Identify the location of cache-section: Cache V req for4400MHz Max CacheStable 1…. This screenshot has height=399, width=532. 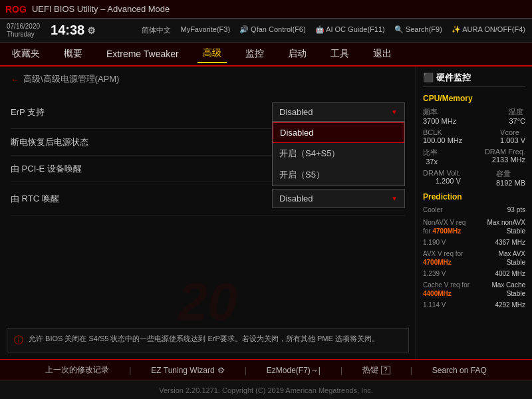
(474, 295).